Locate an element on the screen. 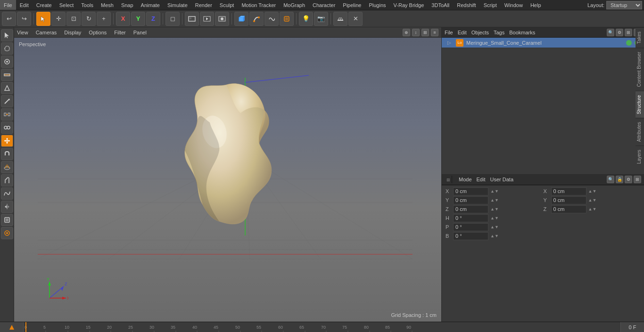 This screenshot has width=644, height=332. viewport-ctrl-1: ⊕ is located at coordinates (406, 32).